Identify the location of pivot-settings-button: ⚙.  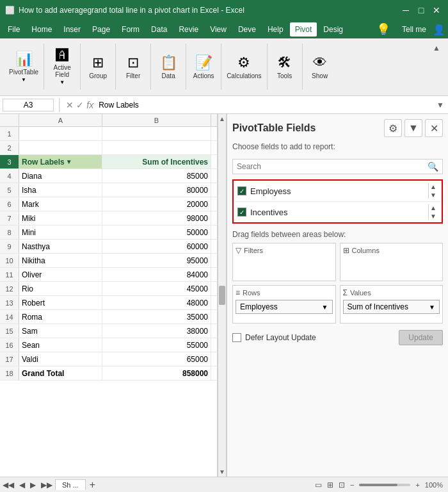
(393, 128).